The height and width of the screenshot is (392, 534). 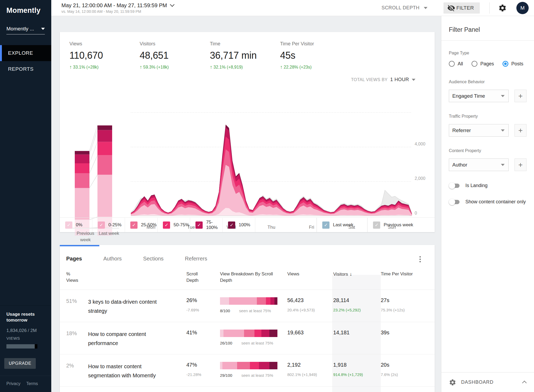 I want to click on stat-label: Views, so click(x=105, y=44).